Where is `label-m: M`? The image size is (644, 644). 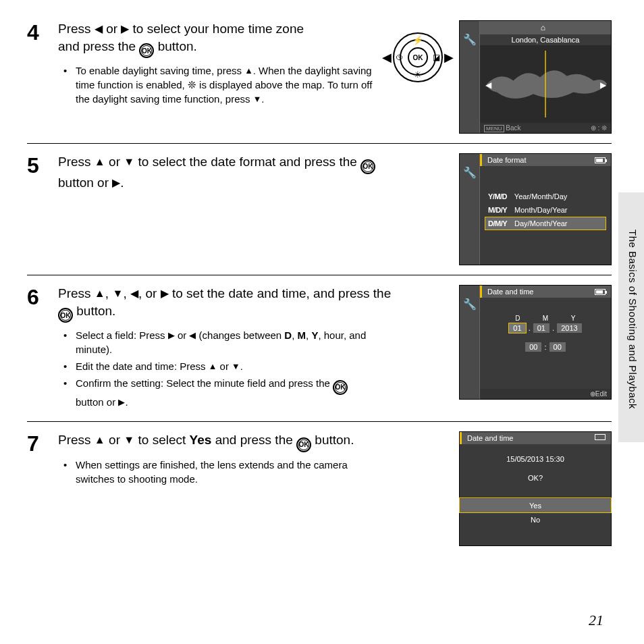 label-m: M is located at coordinates (545, 319).